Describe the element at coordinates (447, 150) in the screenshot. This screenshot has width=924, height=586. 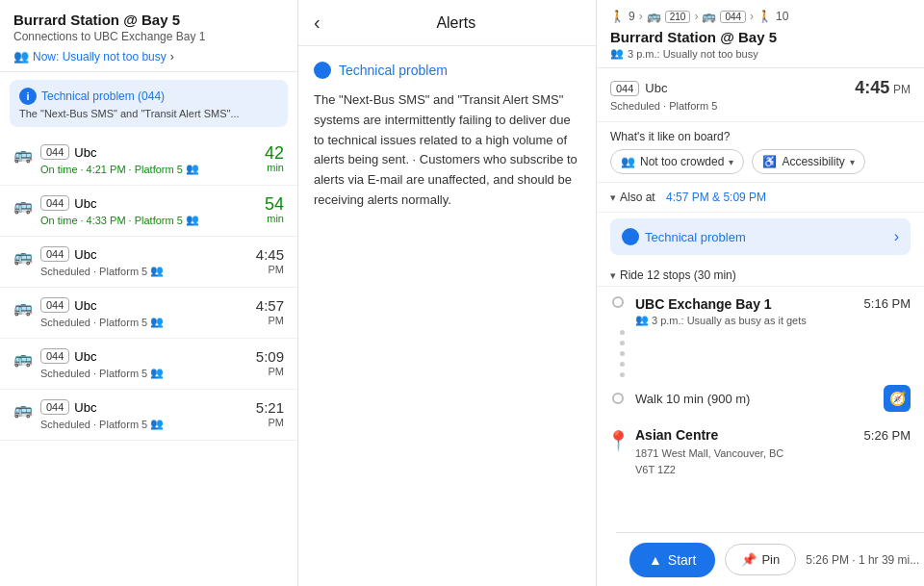
I see `alert-body: The "Next-Bus SMS" and "Transit Alert SM…` at that location.